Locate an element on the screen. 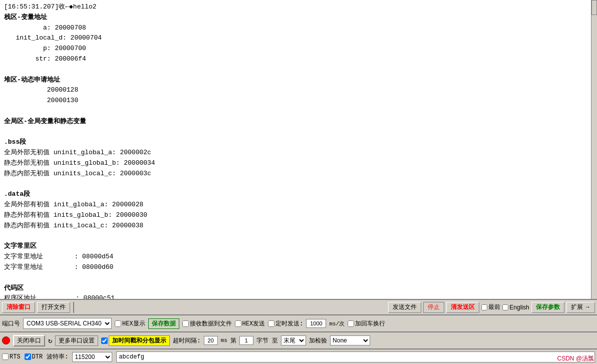 This screenshot has width=597, height=364. log-line-10: 20000130 is located at coordinates (295, 101).